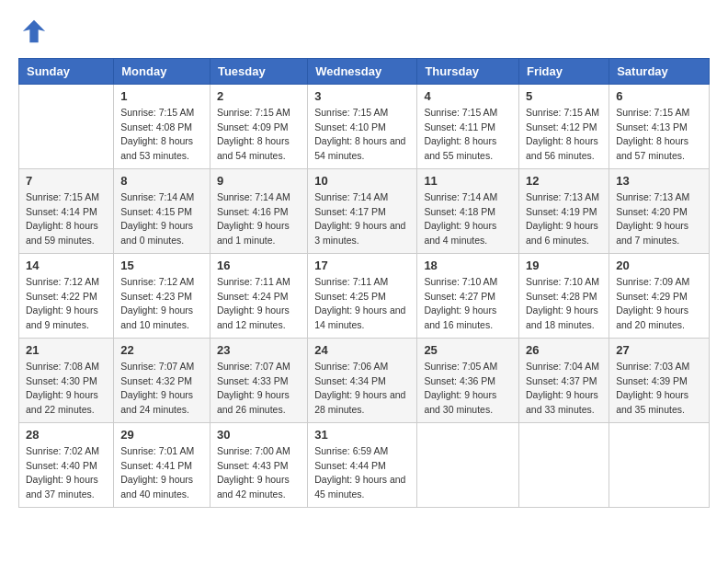  Describe the element at coordinates (362, 265) in the screenshot. I see `day-number: 17` at that location.